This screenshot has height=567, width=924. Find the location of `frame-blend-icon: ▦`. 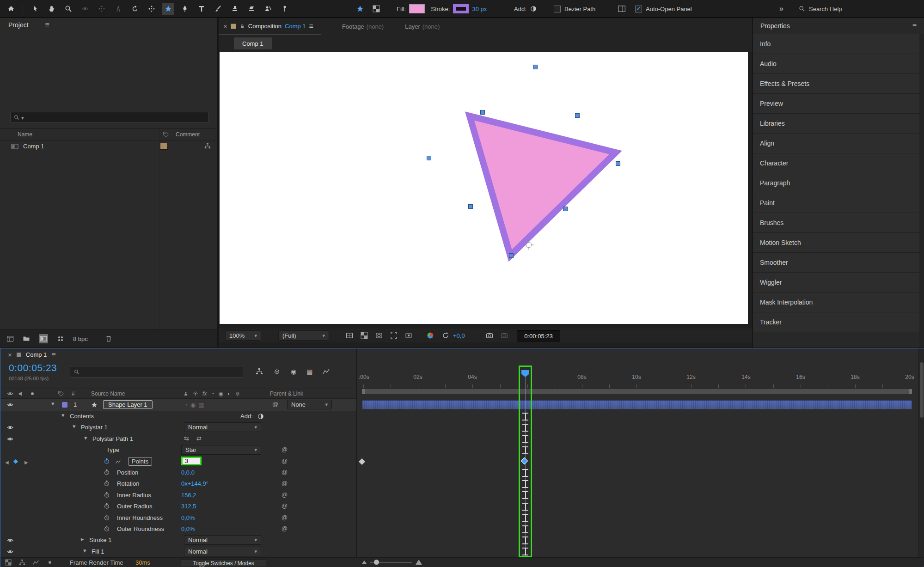

frame-blend-icon: ▦ is located at coordinates (310, 372).